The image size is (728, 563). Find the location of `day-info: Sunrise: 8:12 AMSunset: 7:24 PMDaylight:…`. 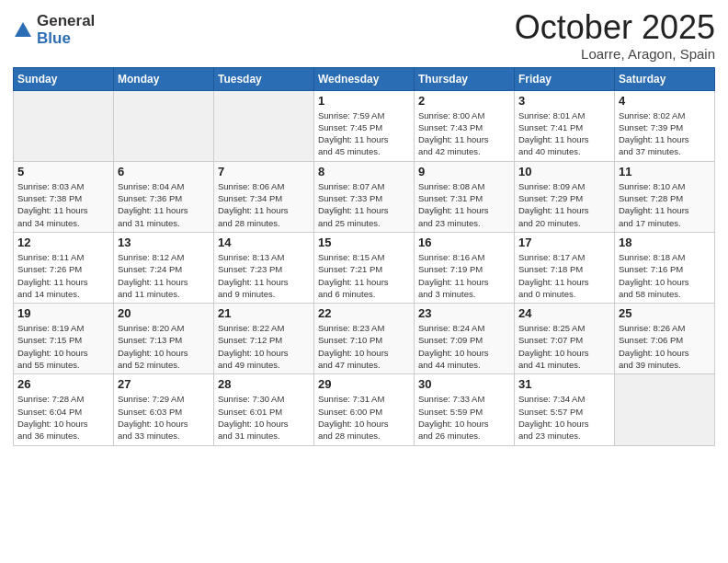

day-info: Sunrise: 8:12 AMSunset: 7:24 PMDaylight:… is located at coordinates (164, 276).